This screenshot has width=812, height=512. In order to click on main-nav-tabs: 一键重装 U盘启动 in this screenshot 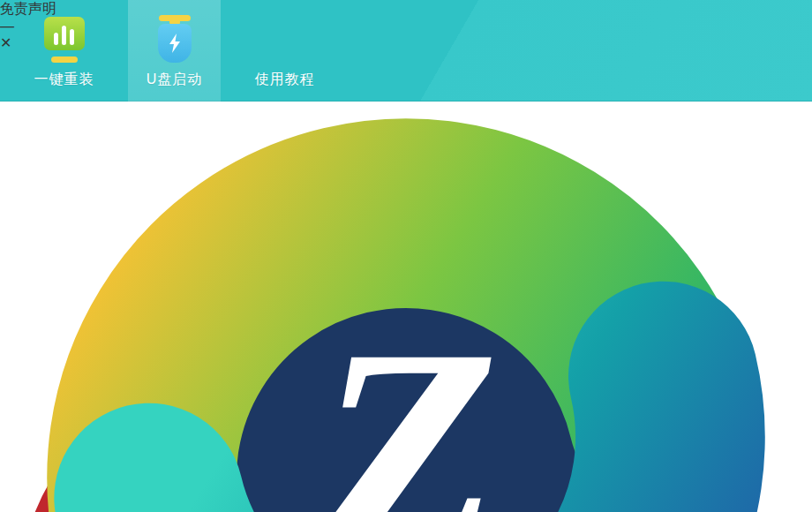, I will do `click(175, 51)`.